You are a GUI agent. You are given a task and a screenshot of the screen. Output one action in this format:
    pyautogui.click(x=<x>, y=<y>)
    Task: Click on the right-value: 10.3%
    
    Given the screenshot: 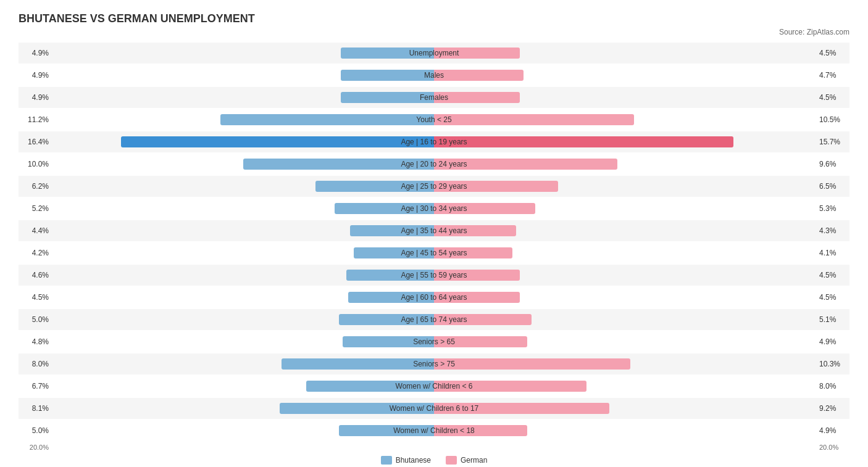 What is the action you would take?
    pyautogui.click(x=832, y=364)
    